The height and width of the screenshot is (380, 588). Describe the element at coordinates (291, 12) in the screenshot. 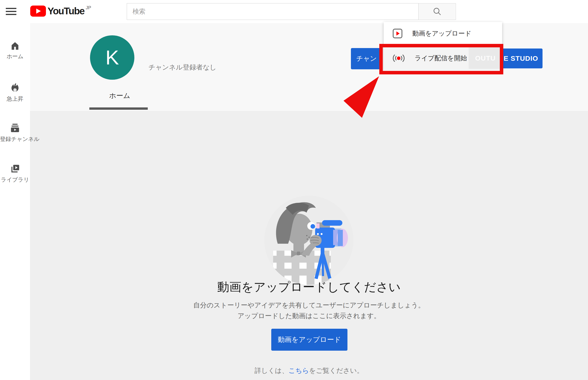

I see `search-bar` at that location.